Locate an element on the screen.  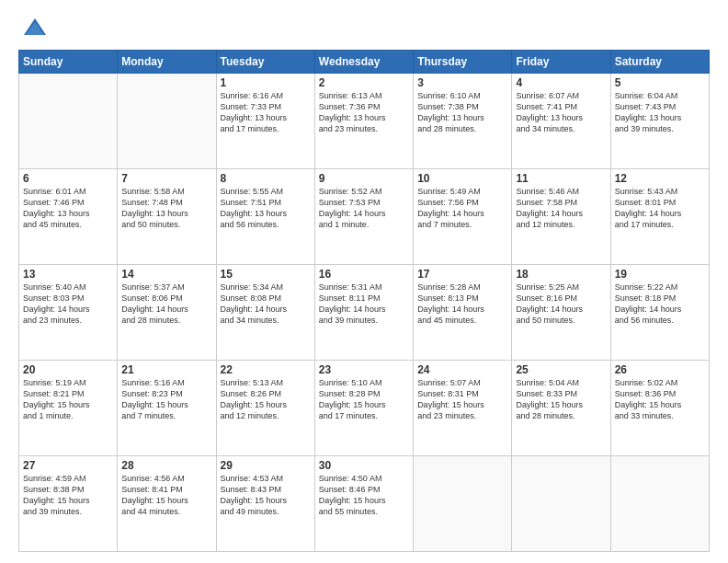
calendar-cell: 5Sunrise: 6:04 AM Sunset: 7:43 PM Daylig… is located at coordinates (660, 121).